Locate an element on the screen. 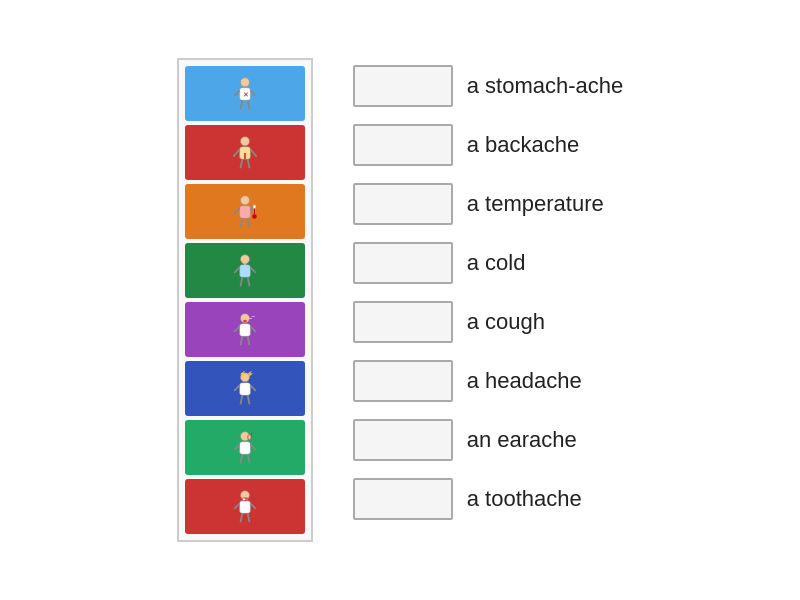  figure-headache-icon: ⚡ ⚡ is located at coordinates (245, 389).